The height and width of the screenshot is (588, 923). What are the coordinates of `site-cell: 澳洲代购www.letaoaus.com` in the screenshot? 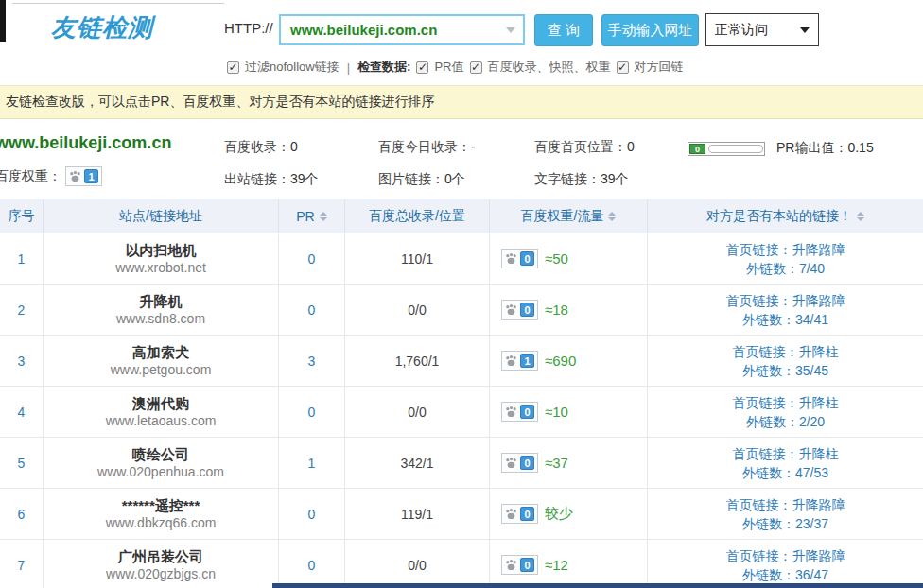 It's located at (161, 412).